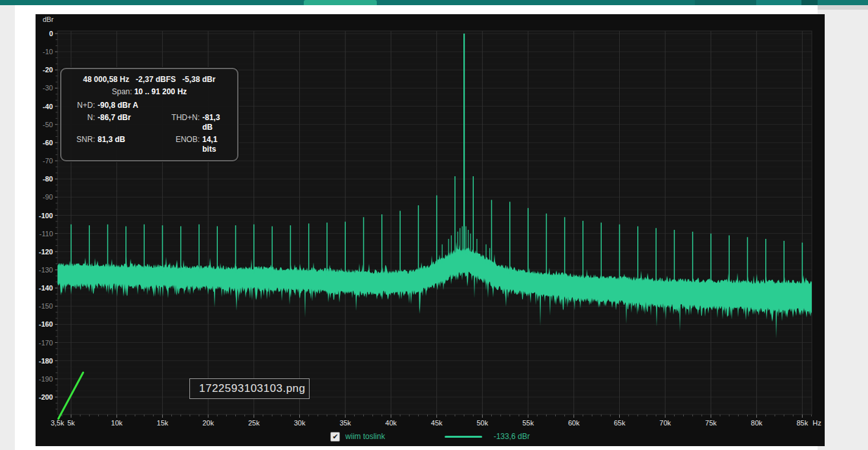 This screenshot has height=450, width=868. Describe the element at coordinates (46, 270) in the screenshot. I see `svg-text: -130` at that location.